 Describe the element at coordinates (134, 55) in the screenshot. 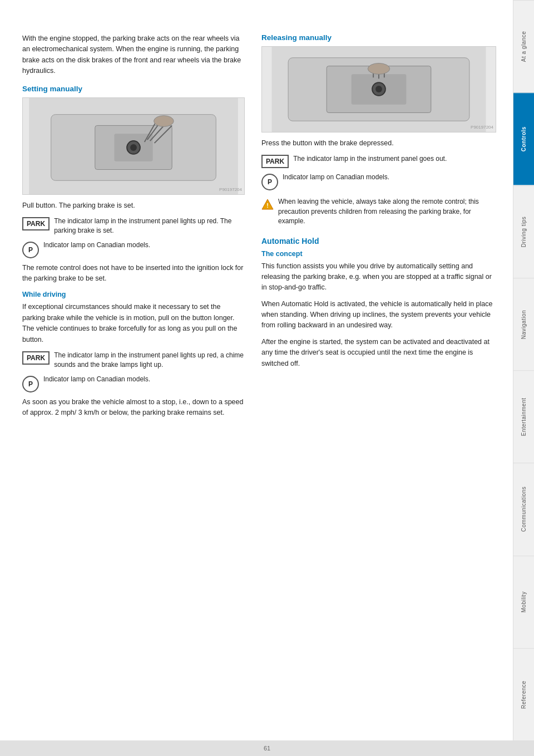

I see `intro-text: With the engine stopped, the parking bra…` at that location.